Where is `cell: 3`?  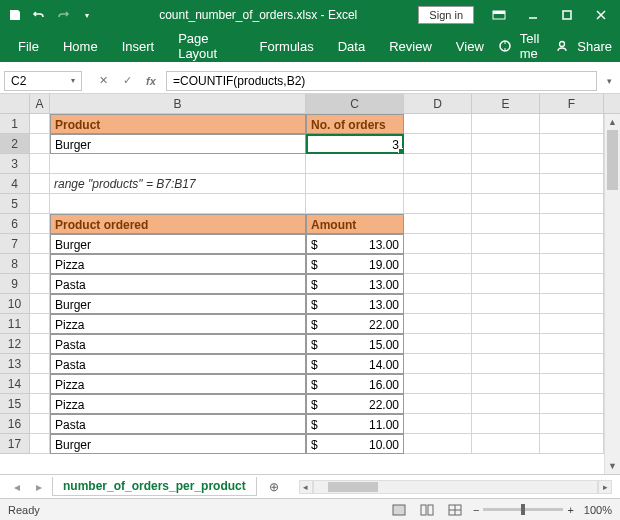
cell: 3 is located at coordinates (355, 144).